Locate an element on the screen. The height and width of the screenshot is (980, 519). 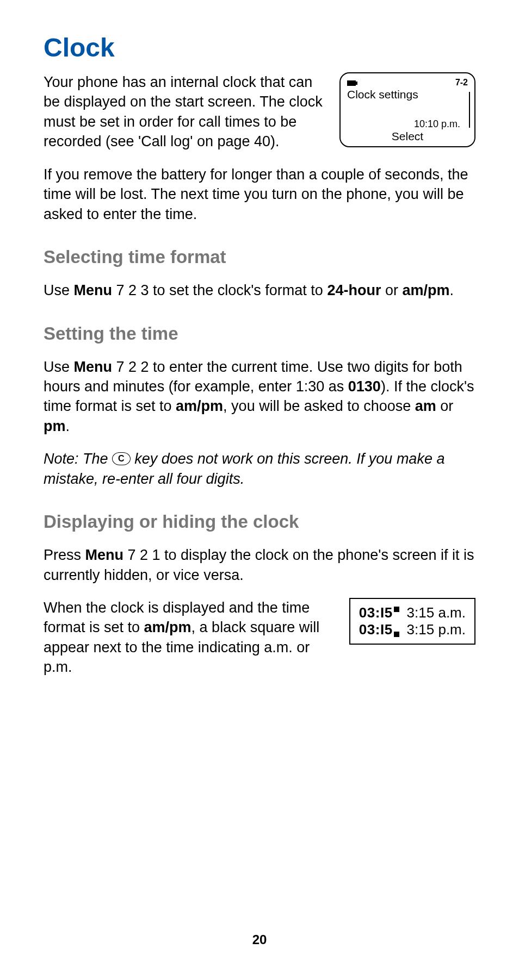
c-key-icon: C is located at coordinates (121, 459).